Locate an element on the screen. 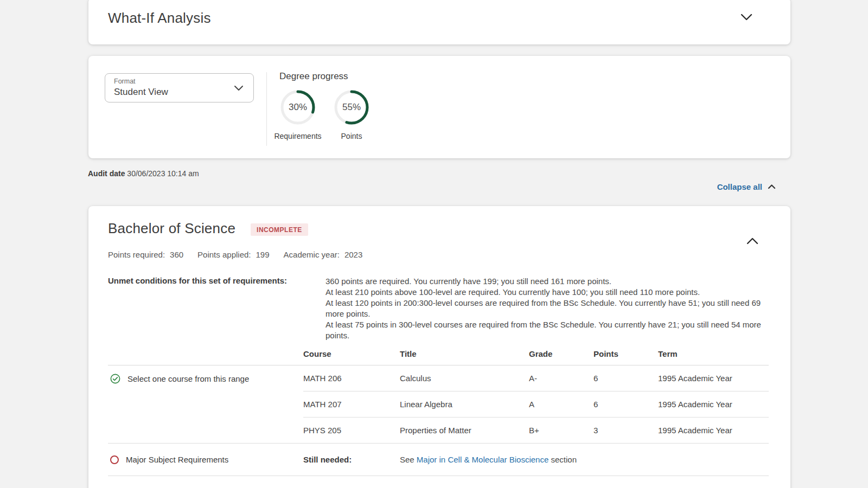 This screenshot has height=488, width=868. see-prefix: See is located at coordinates (408, 460).